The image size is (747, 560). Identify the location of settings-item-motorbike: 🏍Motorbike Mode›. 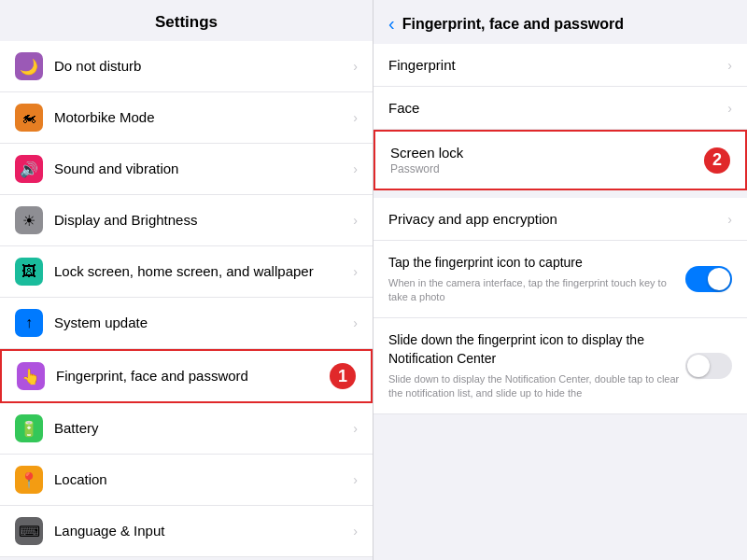
(187, 118).